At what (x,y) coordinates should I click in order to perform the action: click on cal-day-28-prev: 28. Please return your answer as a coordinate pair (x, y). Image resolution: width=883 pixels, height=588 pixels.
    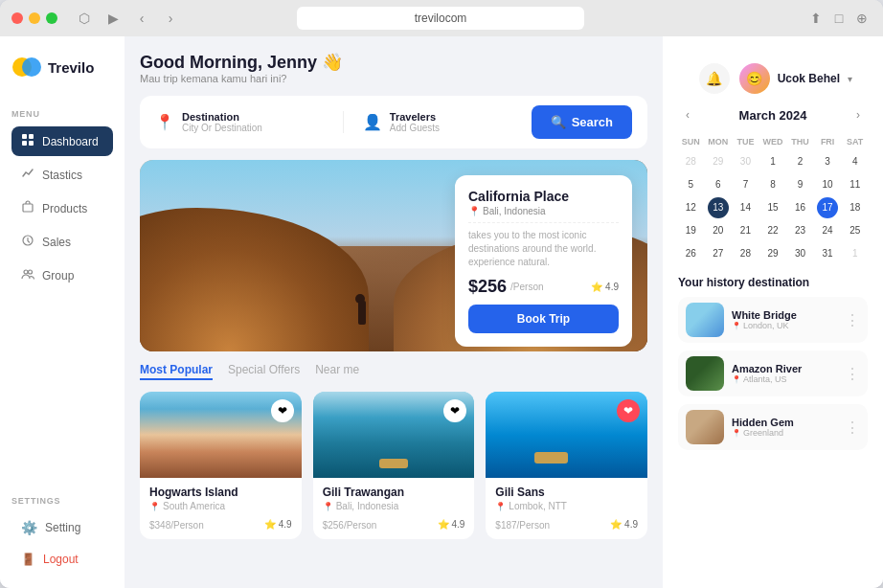
    Looking at the image, I should click on (691, 162).